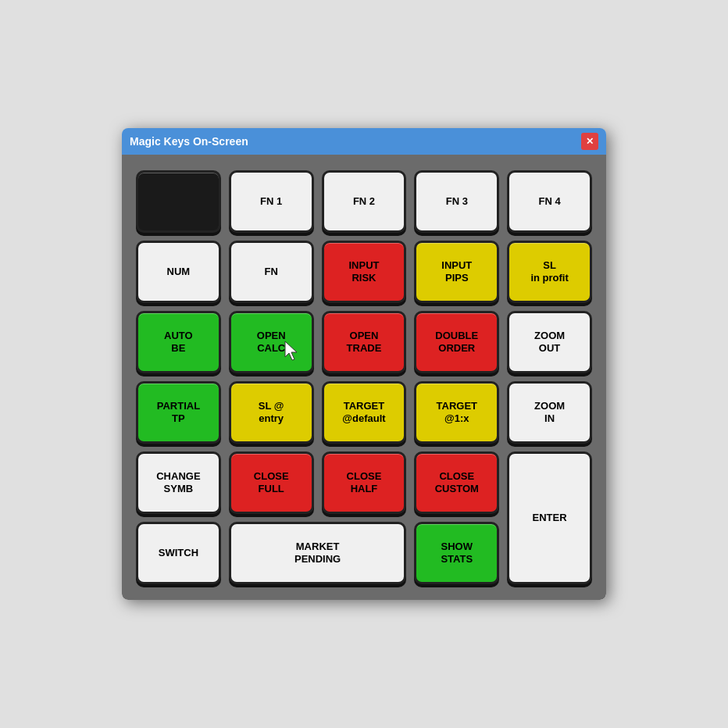 The width and height of the screenshot is (728, 728). Describe the element at coordinates (364, 483) in the screenshot. I see `key-close-half: CLOSEHALF` at that location.